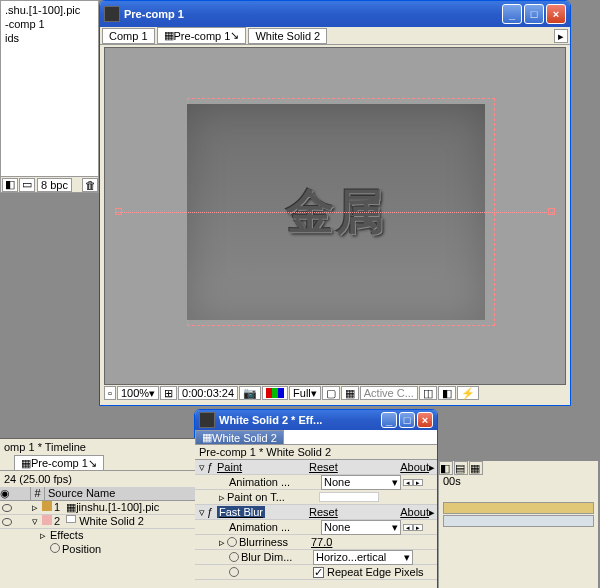  Describe the element at coordinates (331, 393) in the screenshot. I see `roi-icon: ▢` at that location.